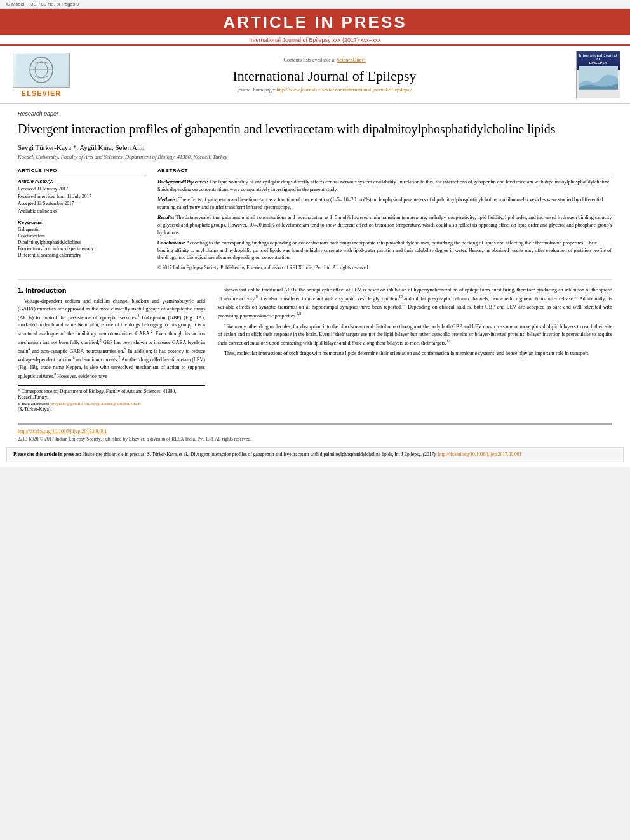  I want to click on email-link-1: sevgitrkr@gmail.com, so click(70, 404).